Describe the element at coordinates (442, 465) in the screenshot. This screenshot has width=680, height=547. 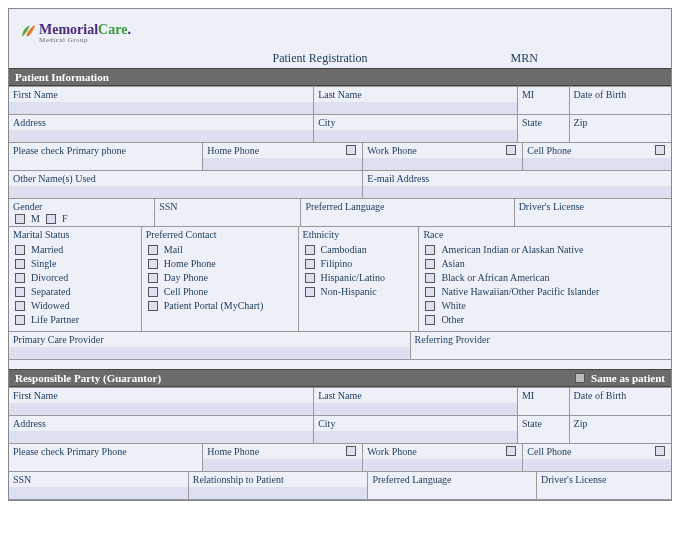
I see `g-work-phone-input` at that location.